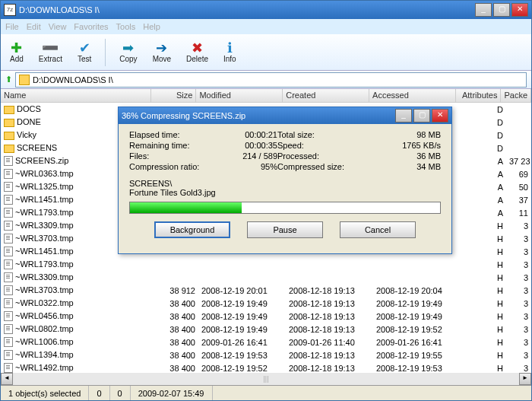  I want to click on dialog-close-button: ✕, so click(440, 116).